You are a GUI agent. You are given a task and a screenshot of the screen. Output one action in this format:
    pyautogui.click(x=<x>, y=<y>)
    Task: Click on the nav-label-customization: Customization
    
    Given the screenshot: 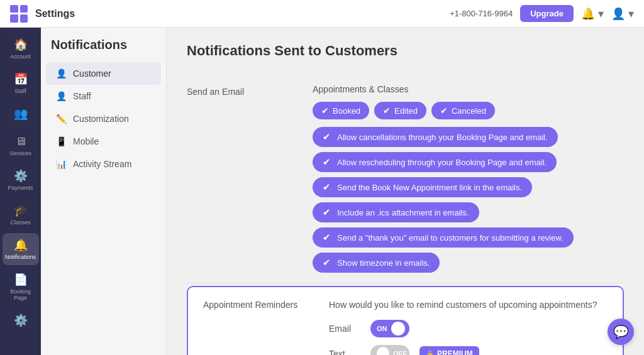 What is the action you would take?
    pyautogui.click(x=101, y=119)
    